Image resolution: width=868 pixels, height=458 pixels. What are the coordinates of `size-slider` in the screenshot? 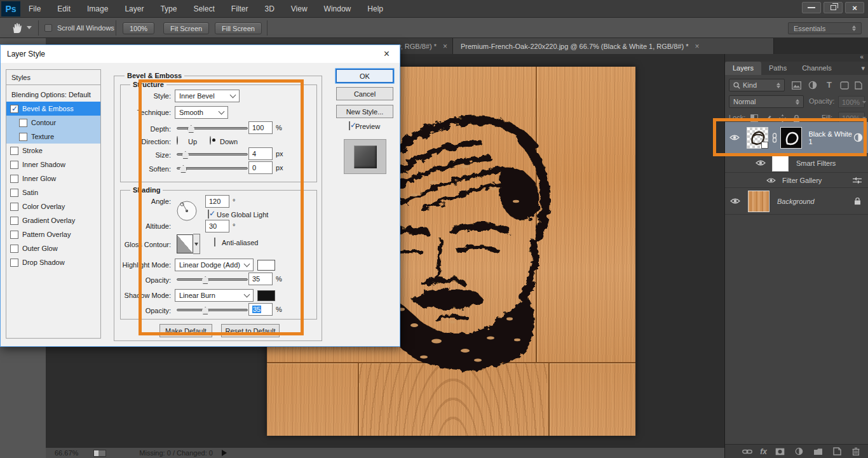 It's located at (212, 154).